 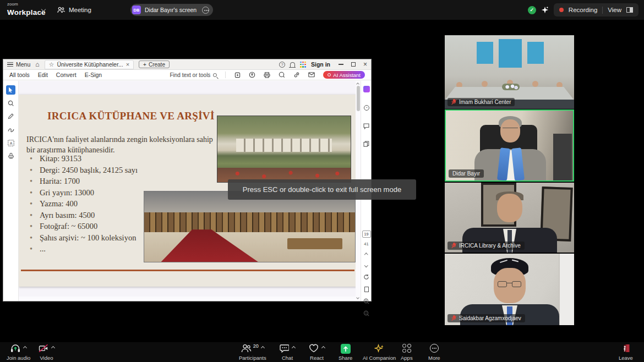 What do you see at coordinates (52, 65) in the screenshot?
I see `star-icon: ☆` at bounding box center [52, 65].